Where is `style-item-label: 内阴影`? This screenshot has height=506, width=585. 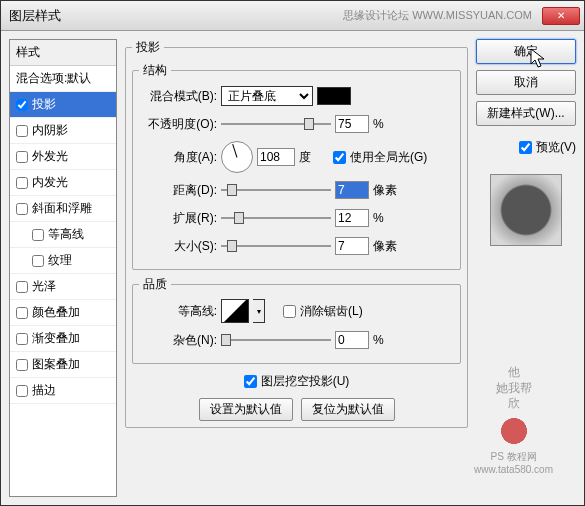 style-item-label: 内阴影 is located at coordinates (50, 130).